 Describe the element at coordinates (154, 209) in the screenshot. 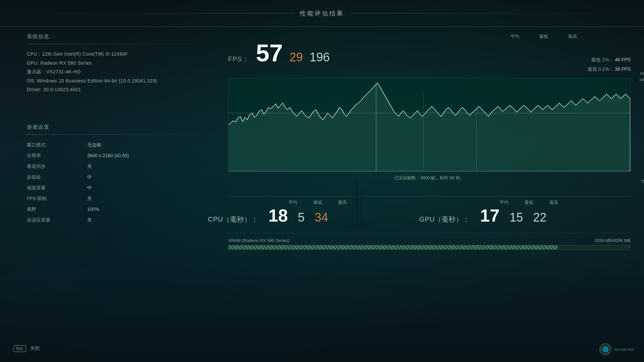

I see `fov-value: 100%` at that location.